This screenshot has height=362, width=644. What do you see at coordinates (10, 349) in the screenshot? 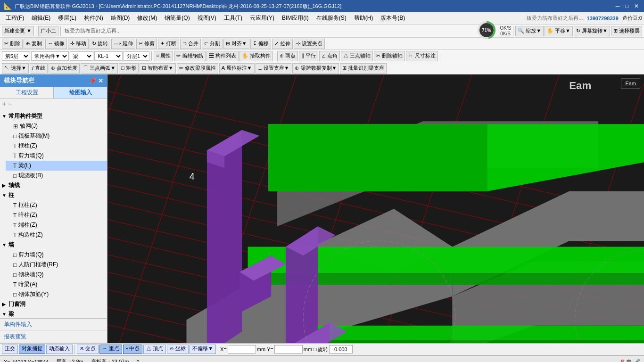
I see `ortho-button: 正交` at bounding box center [10, 349].